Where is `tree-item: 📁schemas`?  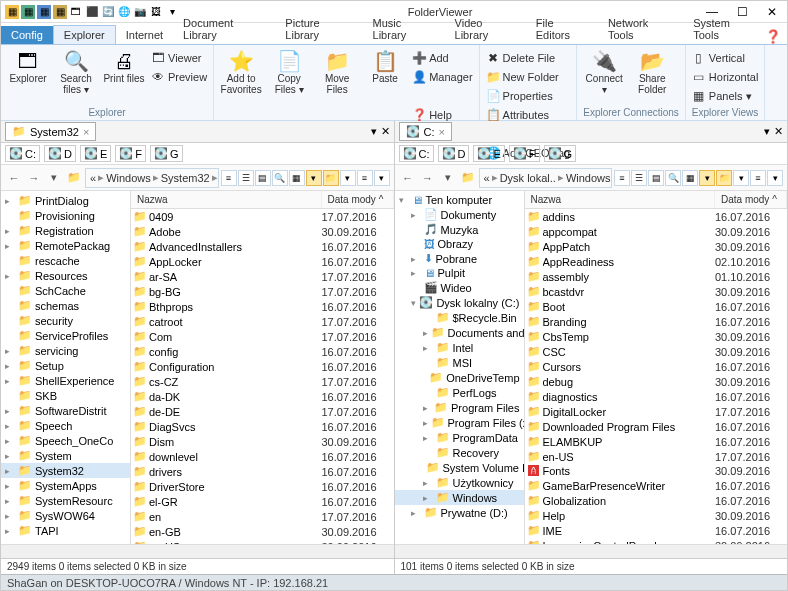 tree-item: 📁schemas is located at coordinates (66, 306).